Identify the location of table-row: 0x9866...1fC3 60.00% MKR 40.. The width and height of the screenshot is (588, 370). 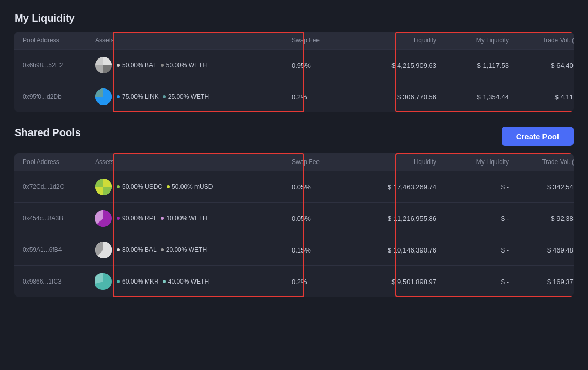
(294, 282).